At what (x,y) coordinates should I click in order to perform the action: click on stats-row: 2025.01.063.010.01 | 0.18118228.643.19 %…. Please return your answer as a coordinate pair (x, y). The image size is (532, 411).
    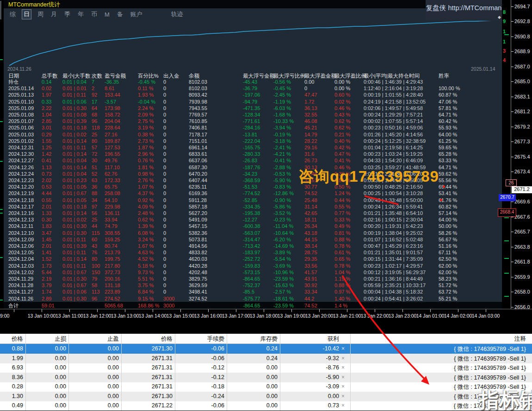
    Looking at the image, I should click on (253, 128).